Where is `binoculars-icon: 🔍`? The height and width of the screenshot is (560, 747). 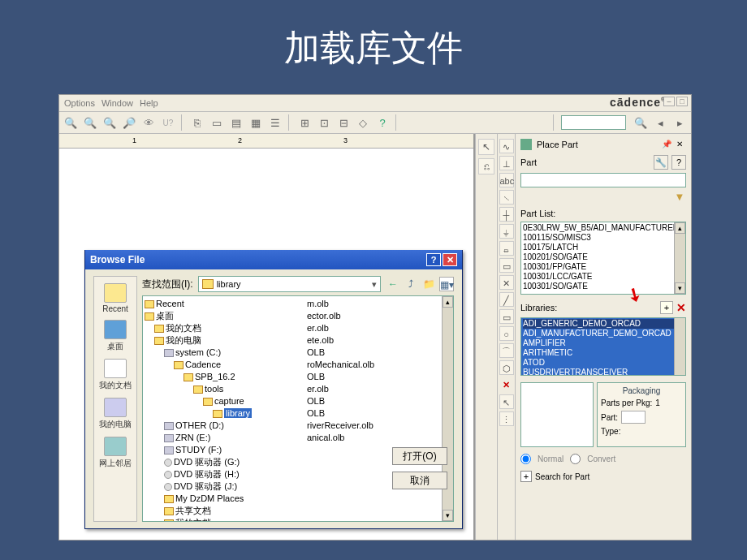 binoculars-icon: 🔍 is located at coordinates (641, 123).